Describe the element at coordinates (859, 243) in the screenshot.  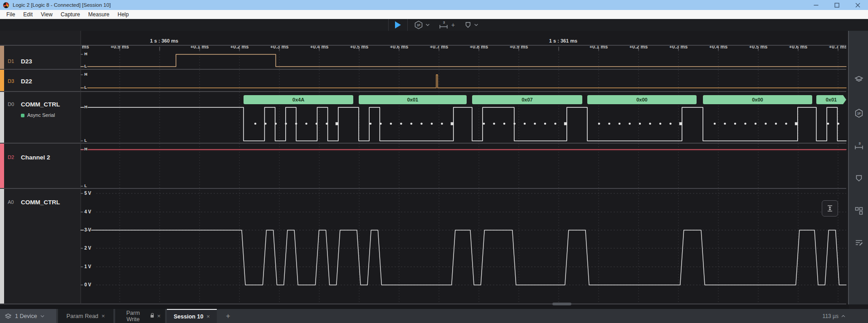
I see `sidebar-notes-button` at that location.